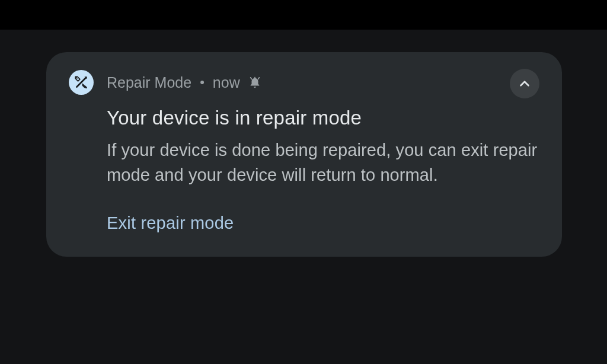 The image size is (607, 364). What do you see at coordinates (226, 83) in the screenshot?
I see `timestamp: now` at bounding box center [226, 83].